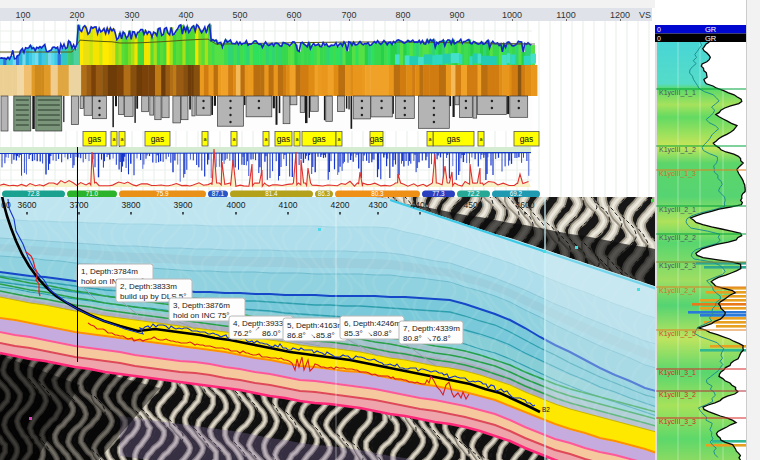  Describe the element at coordinates (438, 194) in the screenshot. I see `svg-text: 77.3` at that location.